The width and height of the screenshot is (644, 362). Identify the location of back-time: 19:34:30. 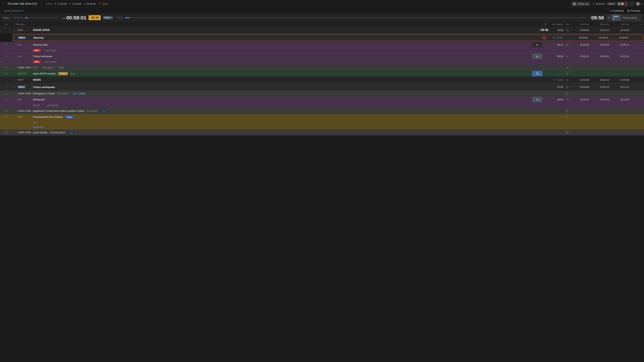
(604, 56).